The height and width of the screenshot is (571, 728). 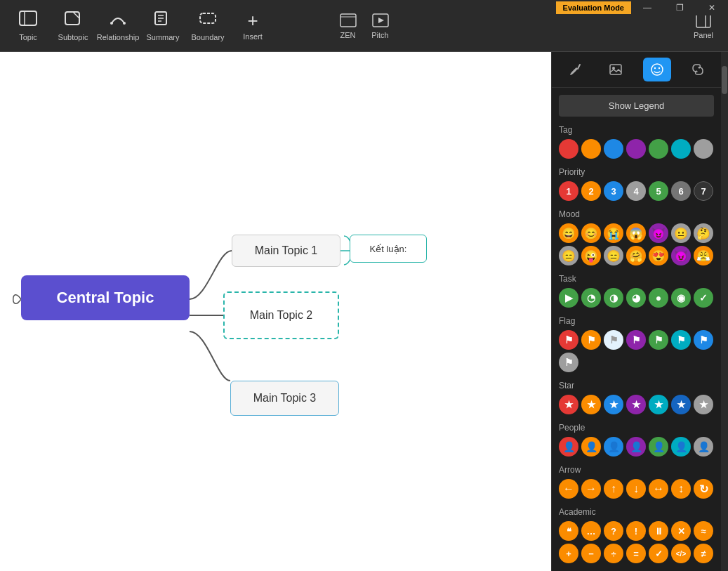 I want to click on task-25: ◔, so click(x=591, y=298).